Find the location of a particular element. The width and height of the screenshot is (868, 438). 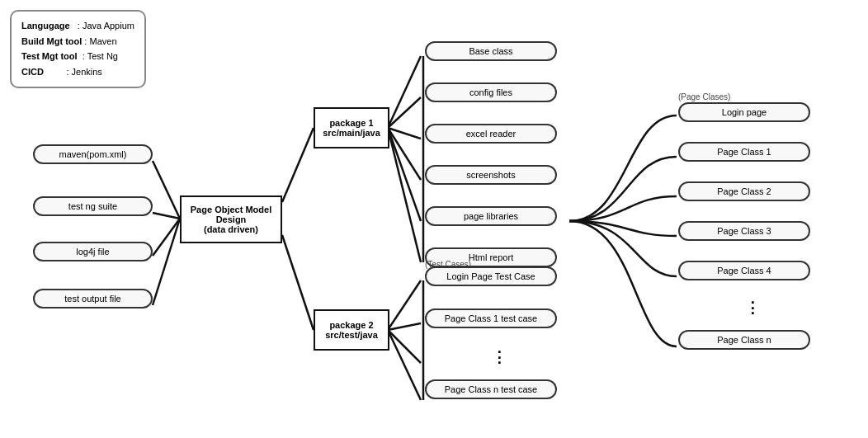

info-row-2: Build Mgt tool : Maven is located at coordinates (78, 41).